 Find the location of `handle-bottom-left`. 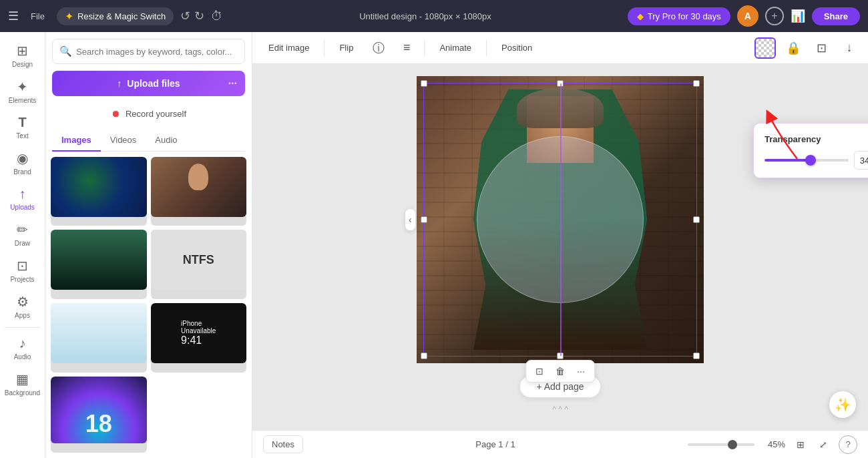

handle-bottom-left is located at coordinates (424, 356).